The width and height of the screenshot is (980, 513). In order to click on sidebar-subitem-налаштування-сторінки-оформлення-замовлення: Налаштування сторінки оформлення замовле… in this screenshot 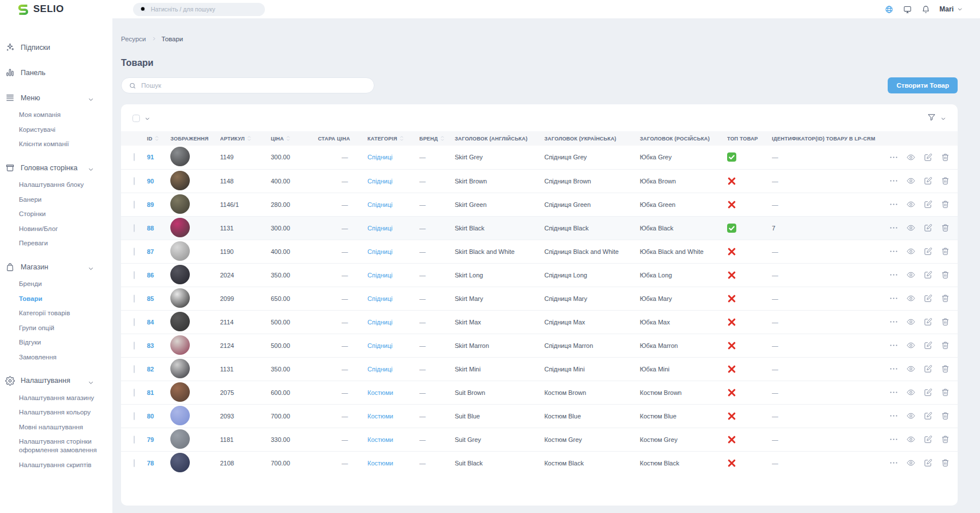, I will do `click(60, 446)`.